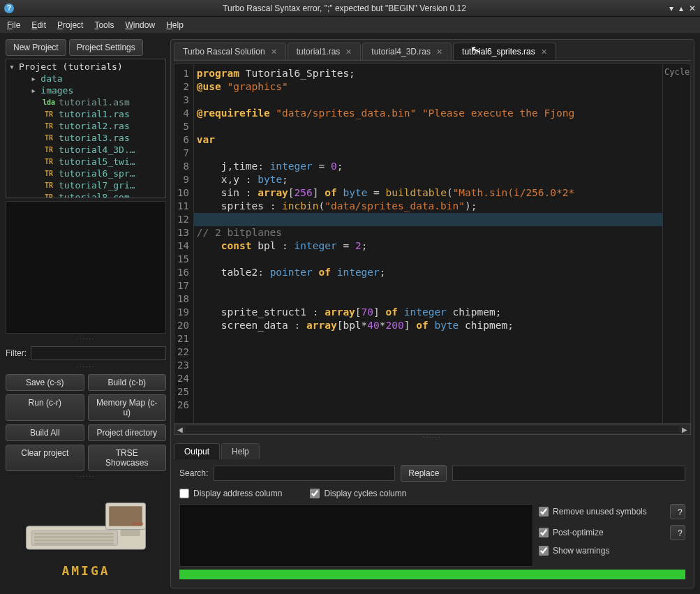 The width and height of the screenshot is (700, 594). Describe the element at coordinates (70, 25) in the screenshot. I see `menu-project: Project` at that location.